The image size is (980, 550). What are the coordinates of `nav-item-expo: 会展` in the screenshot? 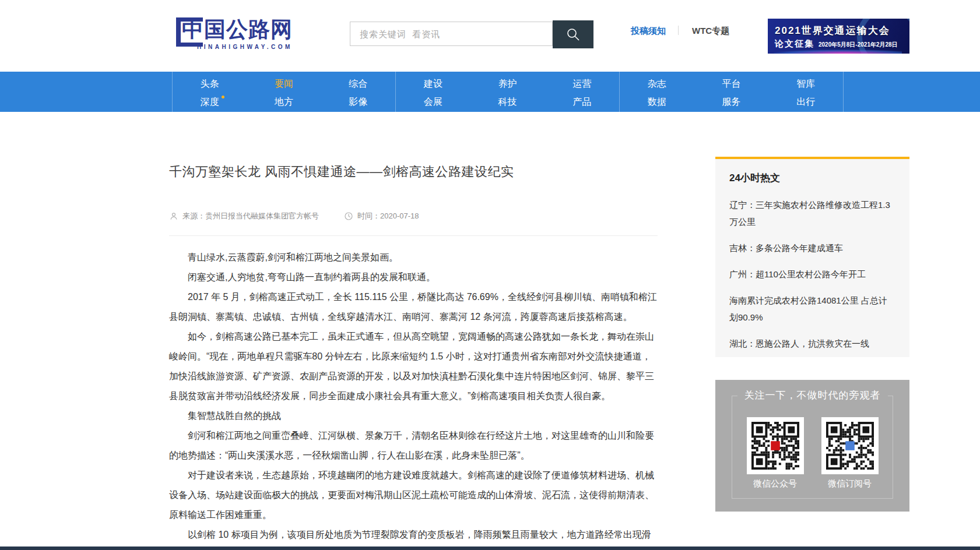 It's located at (433, 101).